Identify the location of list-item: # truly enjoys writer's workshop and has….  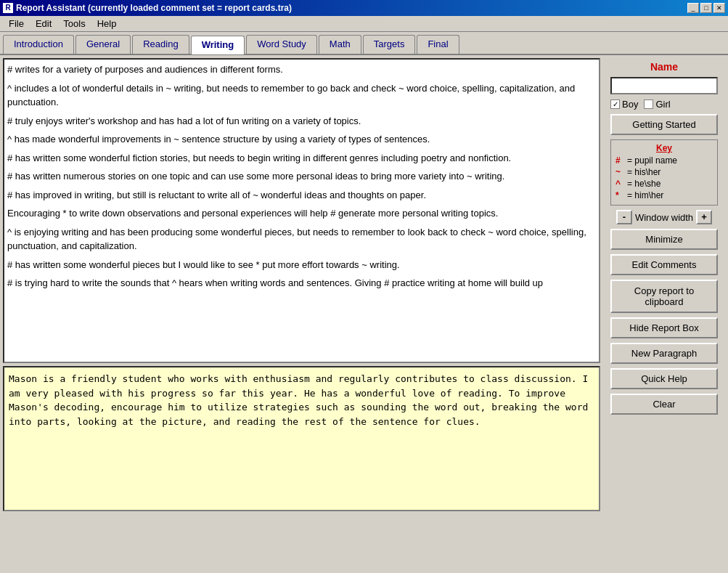
(302, 121).